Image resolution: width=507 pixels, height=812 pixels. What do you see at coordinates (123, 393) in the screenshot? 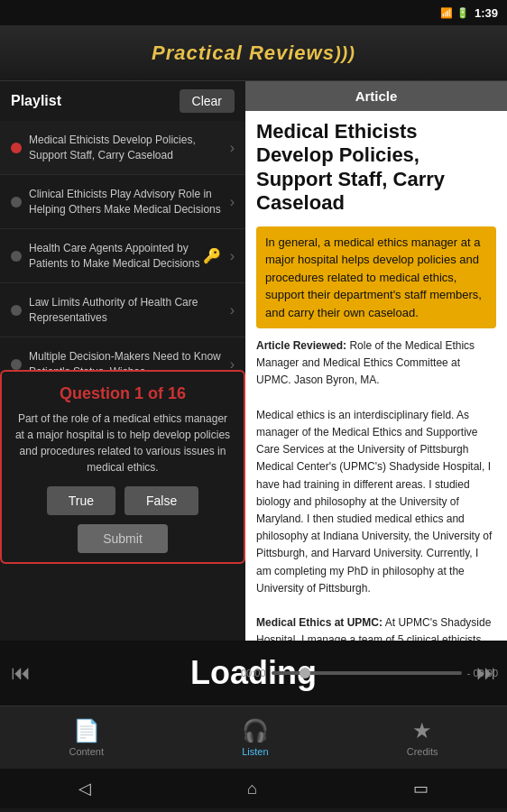
I see `question-title: Question 1 of 16` at bounding box center [123, 393].